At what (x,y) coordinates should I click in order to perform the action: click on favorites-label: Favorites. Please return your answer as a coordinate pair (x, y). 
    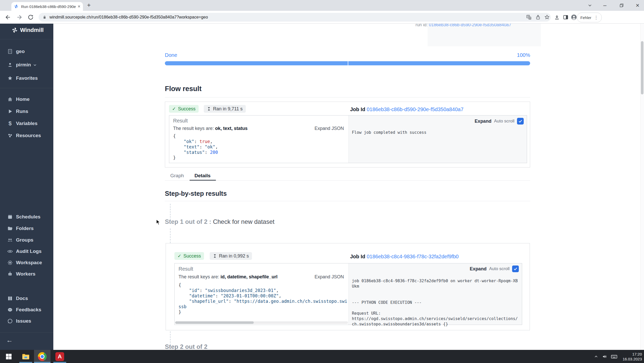
    Looking at the image, I should click on (27, 78).